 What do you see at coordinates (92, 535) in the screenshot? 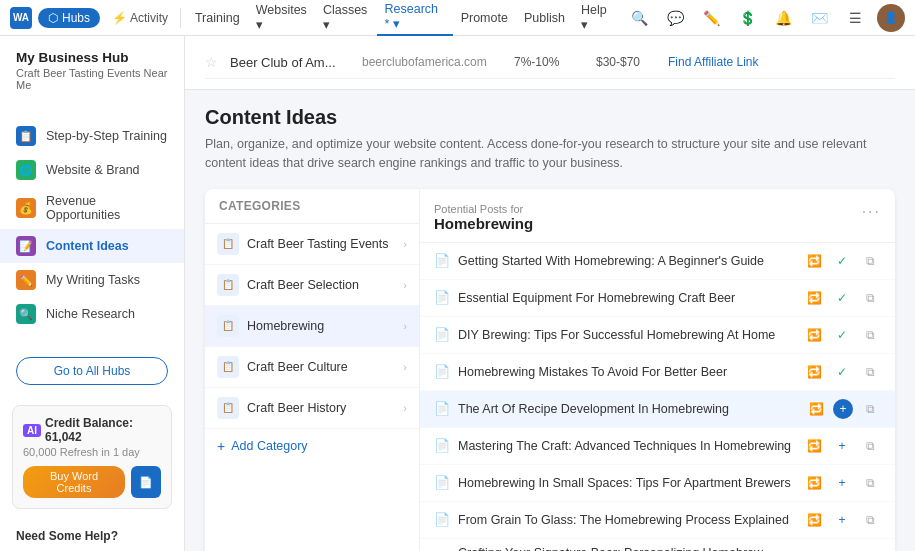
I see `help-section: Need Some Help? 💬 Ask a Question View My…` at bounding box center [92, 535].